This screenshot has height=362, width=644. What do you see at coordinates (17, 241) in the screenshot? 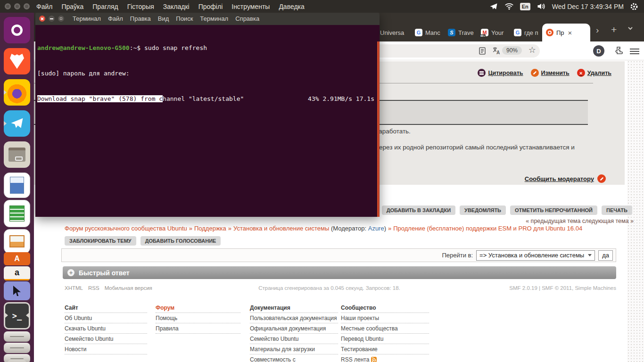
I see `libreoffice-impress-icon` at bounding box center [17, 241].